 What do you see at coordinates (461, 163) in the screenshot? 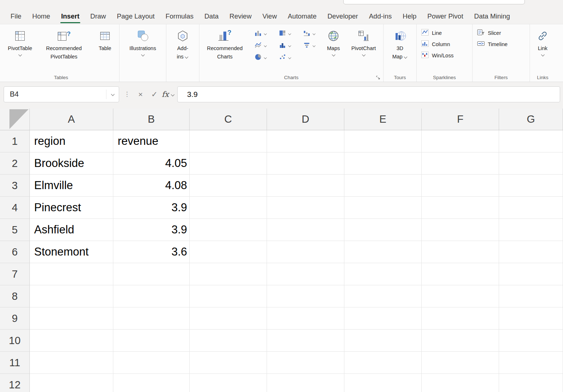
I see `cell-F2` at bounding box center [461, 163].